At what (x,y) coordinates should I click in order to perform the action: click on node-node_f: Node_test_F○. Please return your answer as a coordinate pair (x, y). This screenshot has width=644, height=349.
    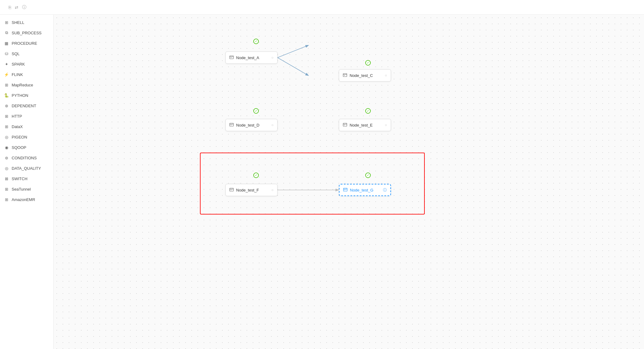
    Looking at the image, I should click on (251, 190).